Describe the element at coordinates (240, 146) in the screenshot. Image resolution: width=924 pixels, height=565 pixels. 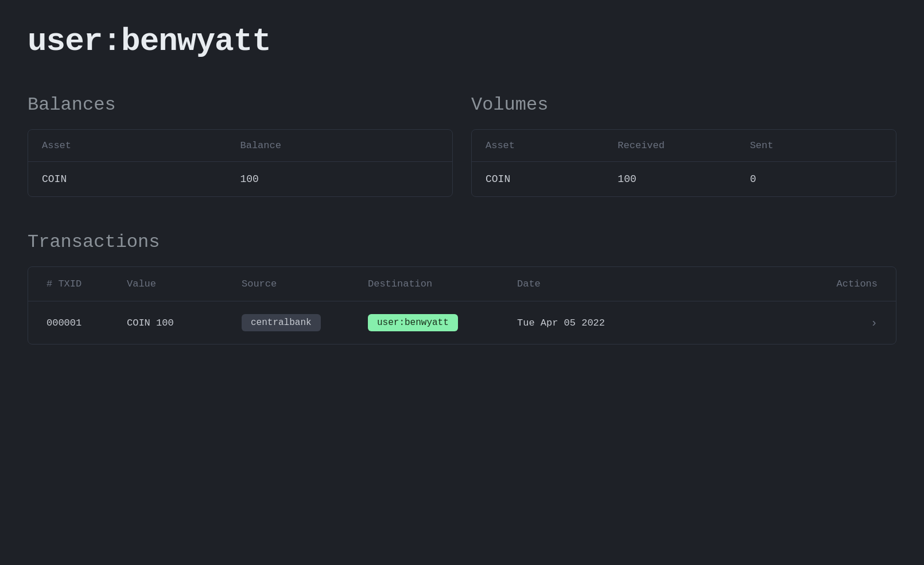
I see `balances-table-header: Asset Balance` at that location.